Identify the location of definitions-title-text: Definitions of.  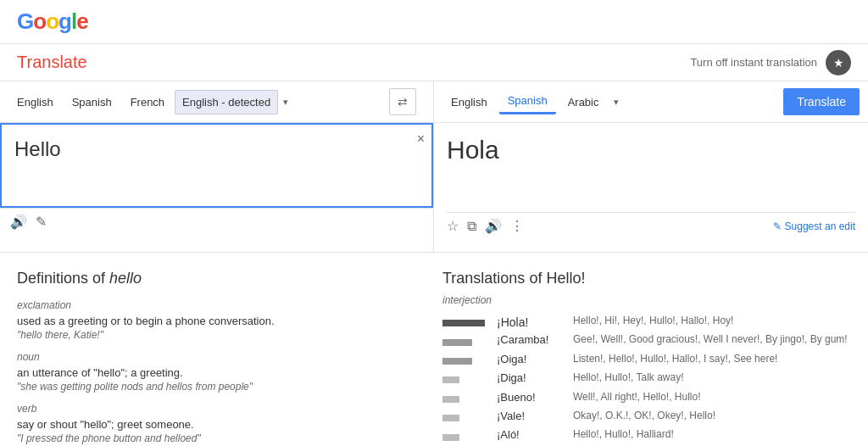
(61, 278).